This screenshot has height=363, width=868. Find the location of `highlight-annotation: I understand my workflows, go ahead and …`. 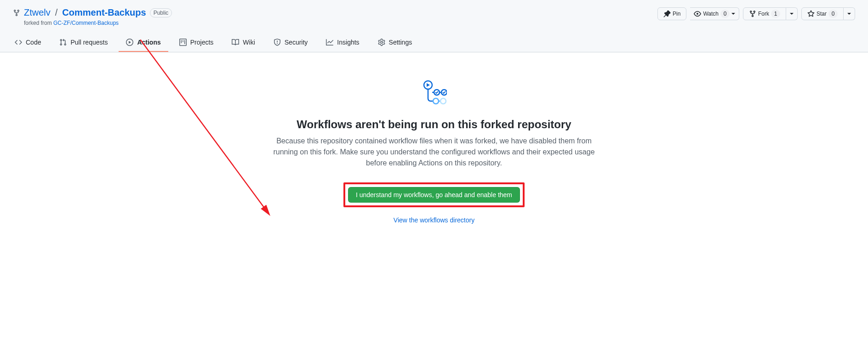

highlight-annotation: I understand my workflows, go ahead and … is located at coordinates (434, 195).